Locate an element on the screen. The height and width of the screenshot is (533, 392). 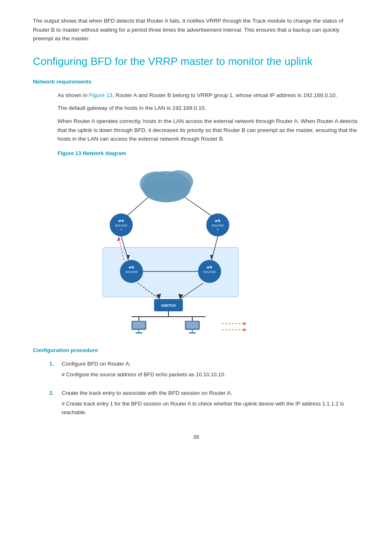
svg-text: B is located at coordinates (218, 229).